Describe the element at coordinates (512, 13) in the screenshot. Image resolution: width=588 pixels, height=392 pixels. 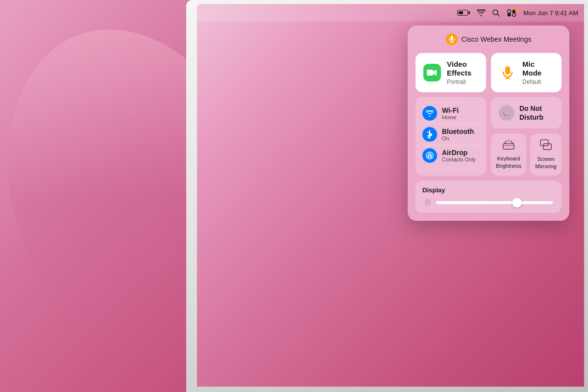
I see `control-center-icon` at that location.